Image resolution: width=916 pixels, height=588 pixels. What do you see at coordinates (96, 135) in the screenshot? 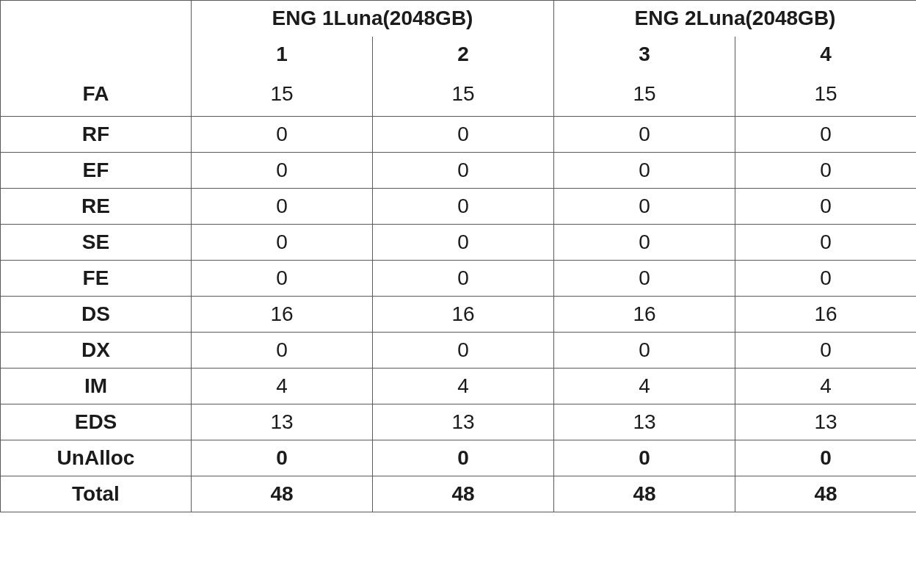
I see `row-label: RF` at bounding box center [96, 135].